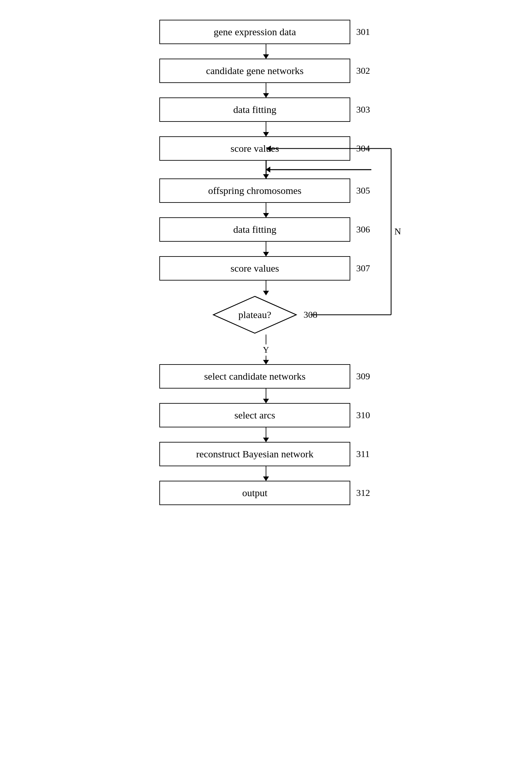  What do you see at coordinates (364, 269) in the screenshot?
I see `step-number-307: 307` at bounding box center [364, 269].